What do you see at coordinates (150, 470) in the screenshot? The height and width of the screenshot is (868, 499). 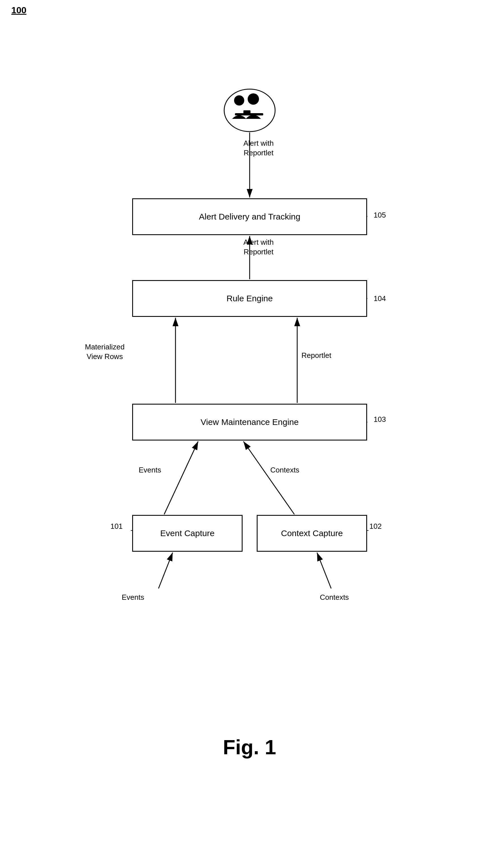 I see `flow-label-events-upper: Events` at bounding box center [150, 470].